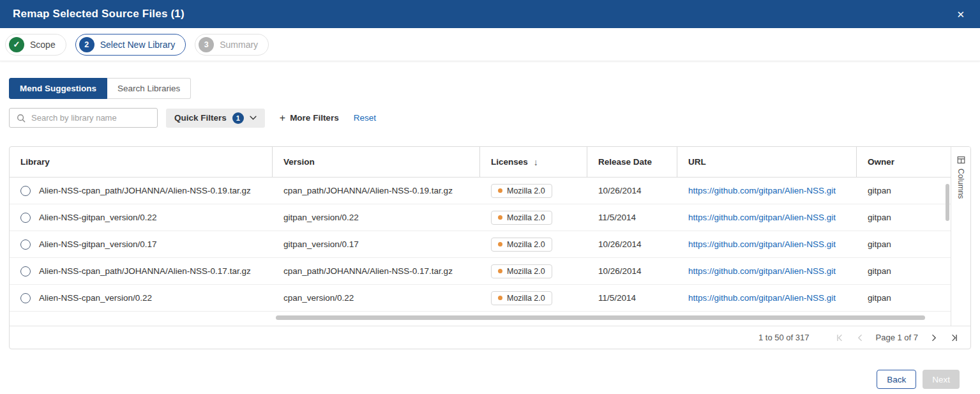  What do you see at coordinates (934, 338) in the screenshot?
I see `next-page-button` at bounding box center [934, 338].